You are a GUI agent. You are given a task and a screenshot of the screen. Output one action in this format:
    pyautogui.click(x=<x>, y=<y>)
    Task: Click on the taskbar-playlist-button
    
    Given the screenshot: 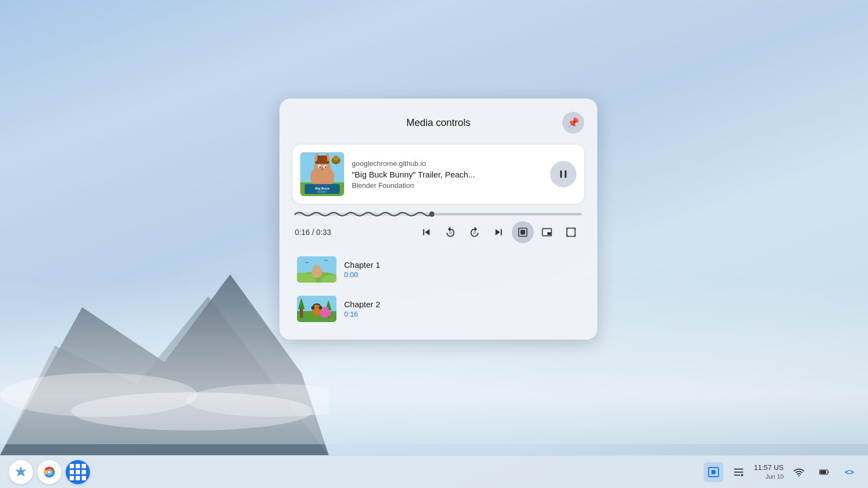 What is the action you would take?
    pyautogui.click(x=739, y=472)
    